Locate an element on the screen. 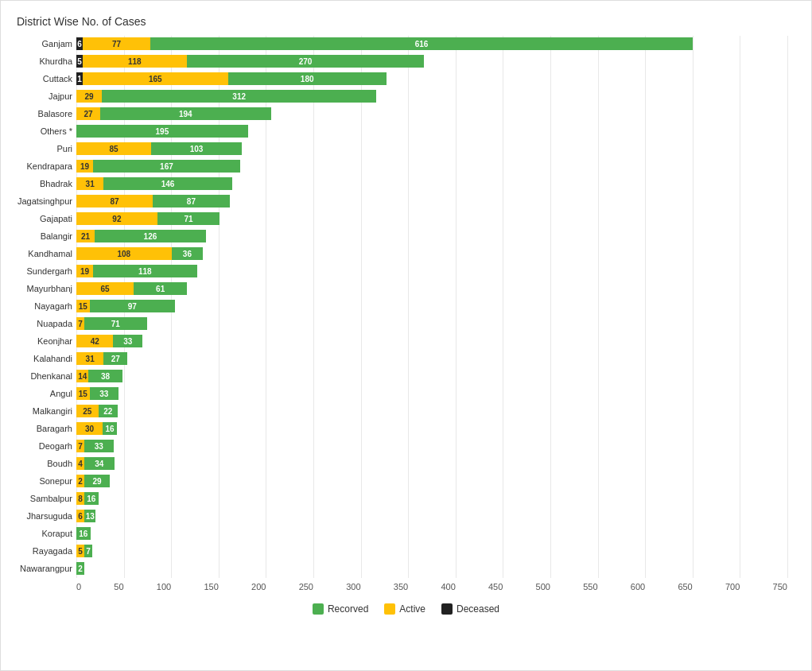 This screenshot has height=671, width=812. bar-group: 733 is located at coordinates (95, 446).